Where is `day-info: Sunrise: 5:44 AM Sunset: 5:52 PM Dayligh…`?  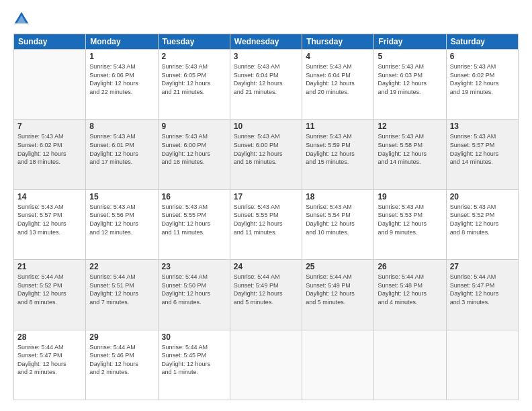 day-info: Sunrise: 5:44 AM Sunset: 5:52 PM Dayligh… is located at coordinates (50, 289).